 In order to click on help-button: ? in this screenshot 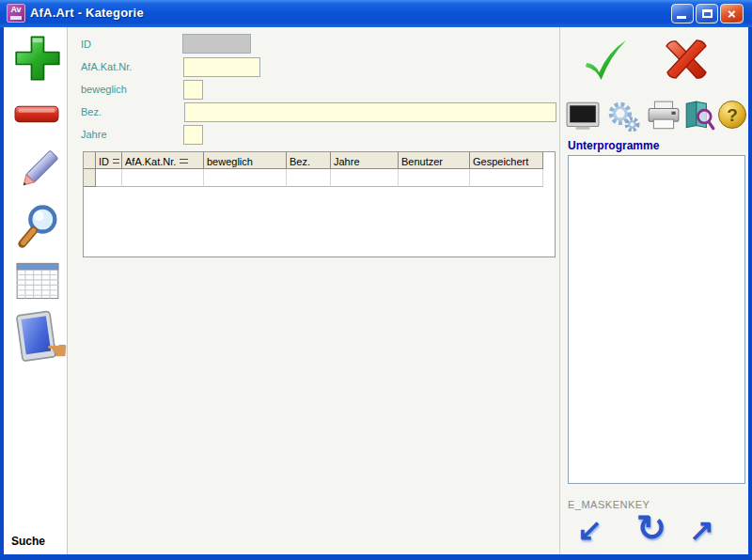, I will do `click(732, 115)`.